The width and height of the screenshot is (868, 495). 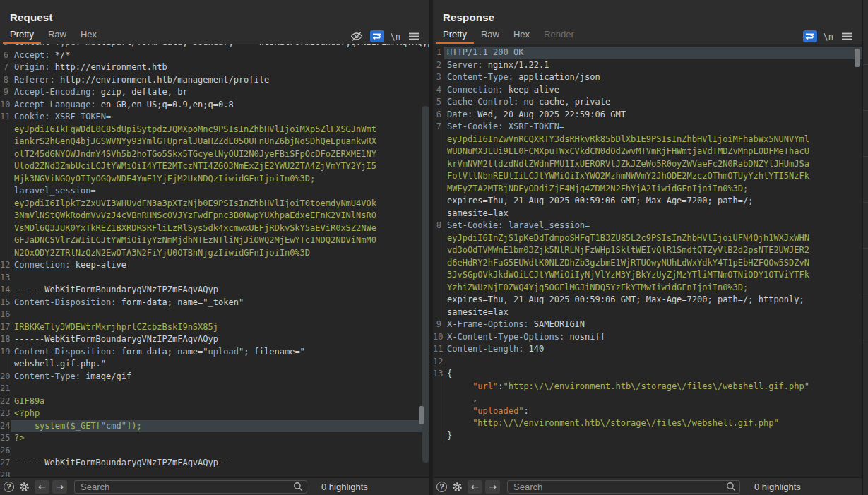 What do you see at coordinates (648, 165) in the screenshot?
I see `code-line: krVmNVM2tldzdNdlZWdnFMU1IxUERORVlJZkJZeW…` at bounding box center [648, 165].